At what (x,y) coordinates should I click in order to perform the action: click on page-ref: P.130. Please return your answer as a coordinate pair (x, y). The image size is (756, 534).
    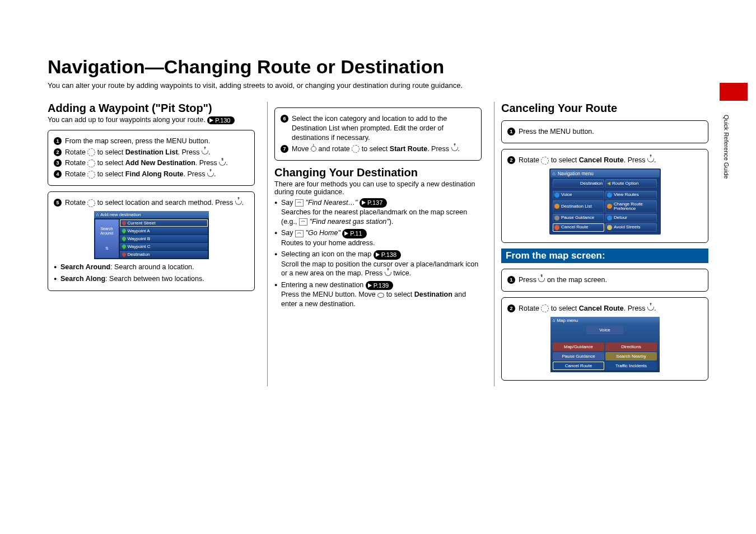
    Looking at the image, I should click on (221, 120).